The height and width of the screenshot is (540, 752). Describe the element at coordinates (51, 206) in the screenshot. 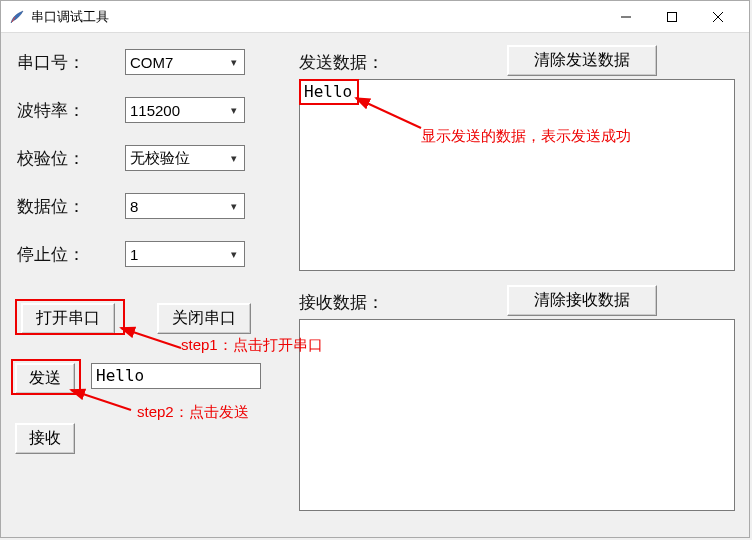

I see `label-databits: 数据位：` at that location.